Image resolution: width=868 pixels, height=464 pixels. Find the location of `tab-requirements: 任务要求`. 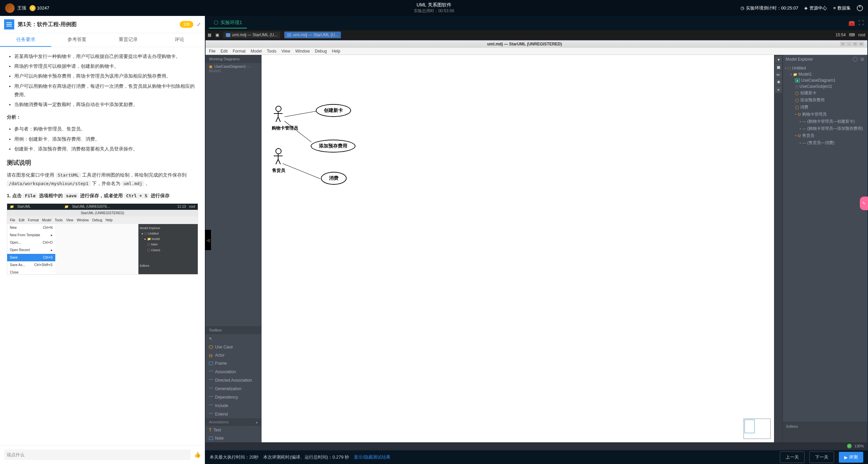

tab-requirements: 任务要求 is located at coordinates (26, 40).